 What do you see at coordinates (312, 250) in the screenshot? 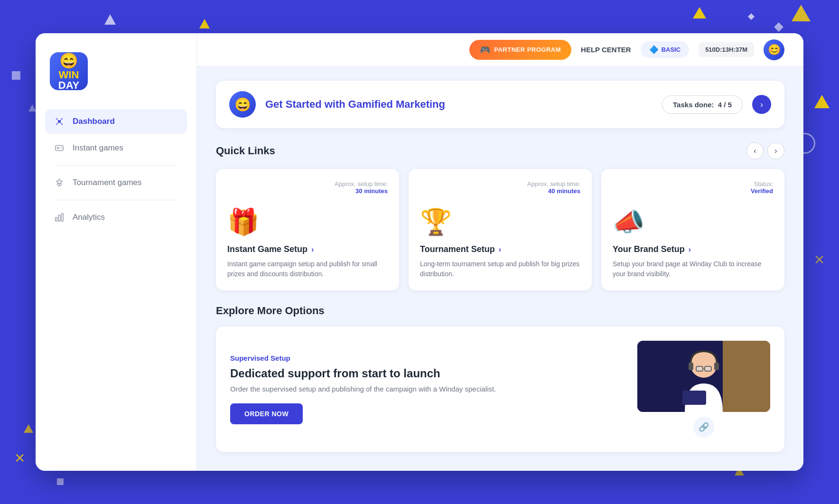
I see `instant-game-arrow: ›` at bounding box center [312, 250].